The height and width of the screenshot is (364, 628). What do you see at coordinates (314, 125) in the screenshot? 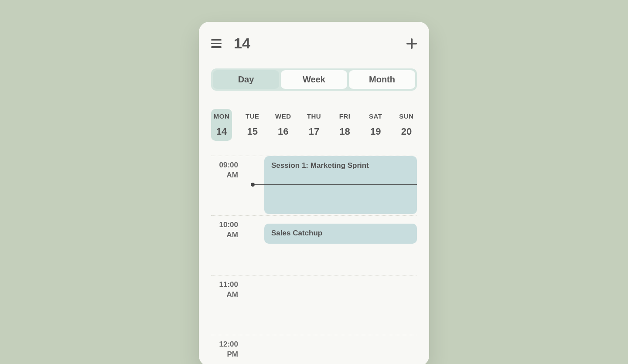
I see `week-row: MON 14 TUE 15 WED 16 THU 17 FRI 18 SAT 1…` at bounding box center [314, 125].